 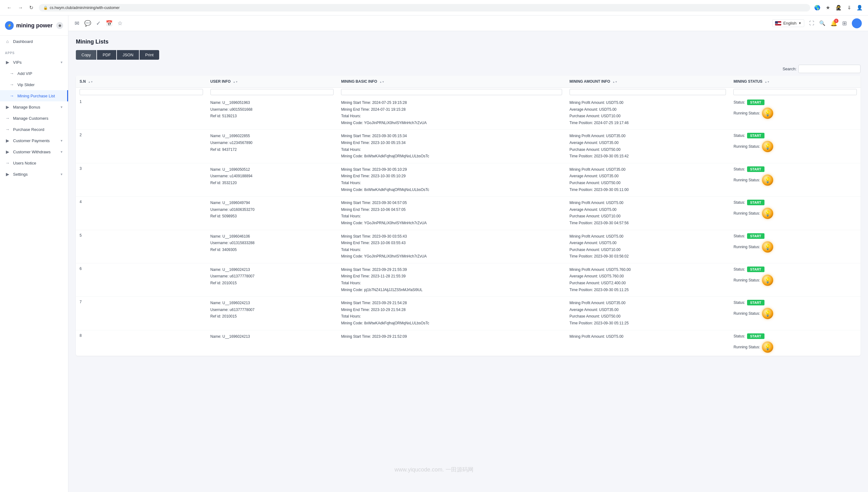 I want to click on download-icon: ⇓, so click(x=849, y=8).